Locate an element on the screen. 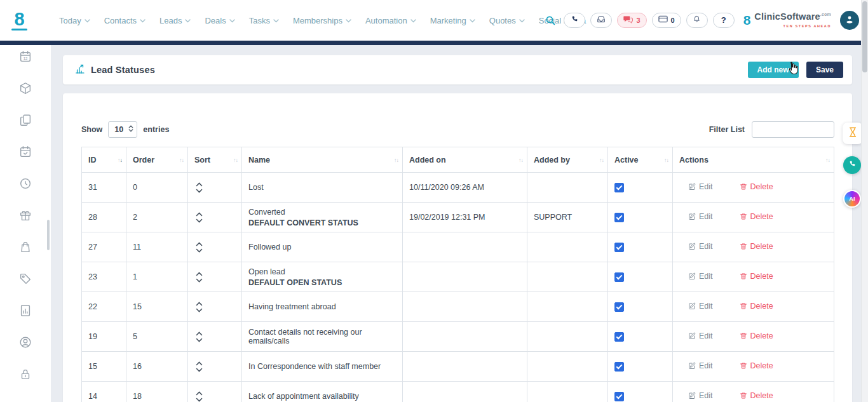  column-header-added-on: Added on↑↓ is located at coordinates (465, 160).